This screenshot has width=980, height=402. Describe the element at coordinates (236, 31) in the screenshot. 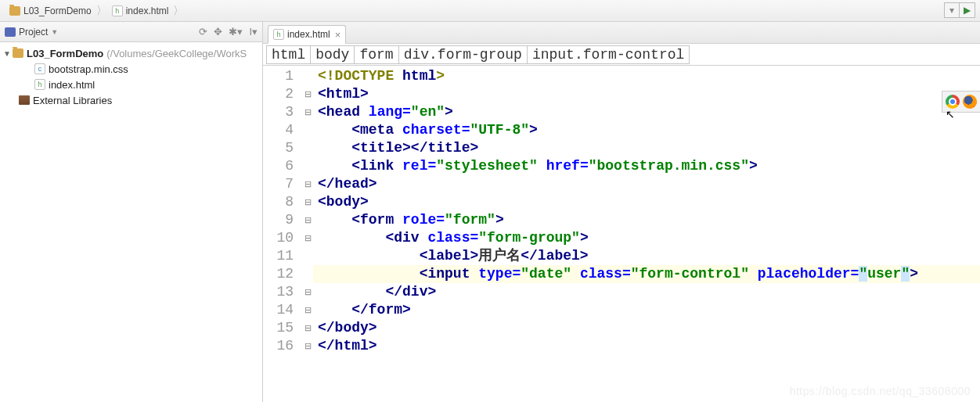

I see `gear-icon: ✱▾` at that location.